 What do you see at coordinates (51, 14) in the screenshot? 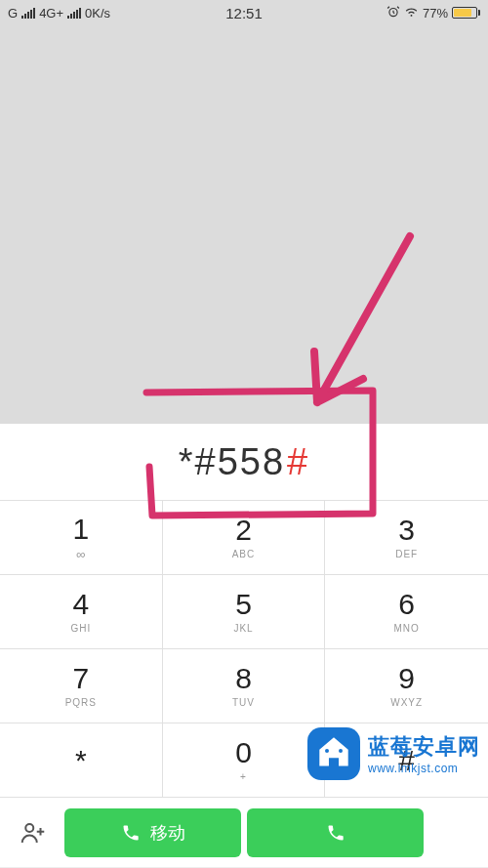
I see `network-label: 4G+` at bounding box center [51, 14].